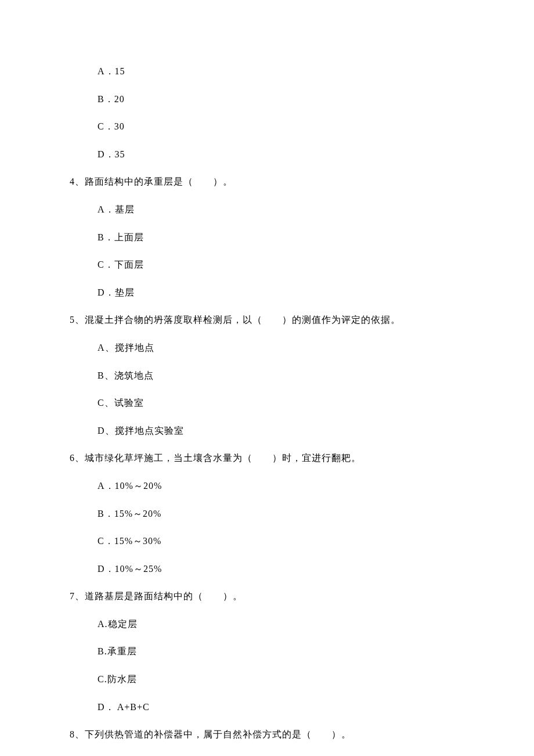 The height and width of the screenshot is (756, 534). I want to click on q3-option-a: A．15, so click(267, 71).